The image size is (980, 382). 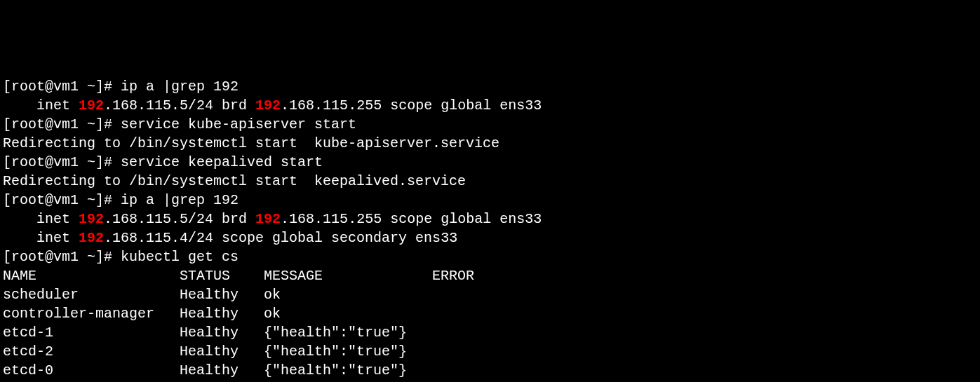 I want to click on table-row: etcd-0 Healthy {"health":"true"}, so click(x=490, y=370).